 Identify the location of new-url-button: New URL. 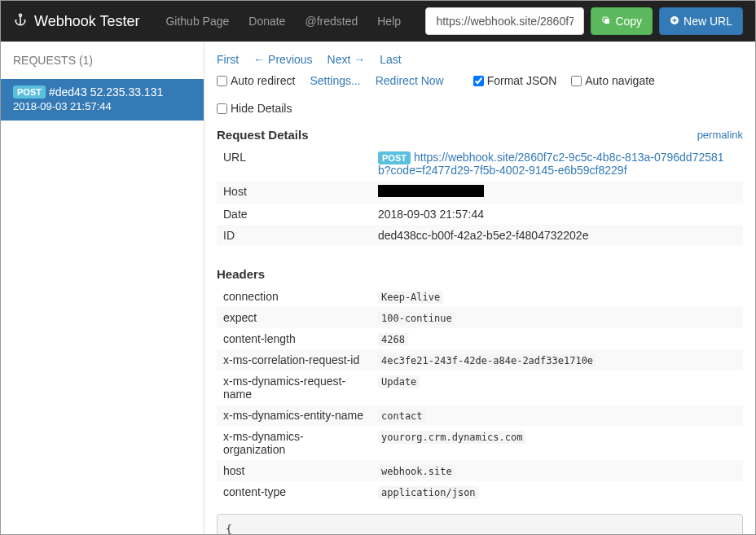
(701, 21).